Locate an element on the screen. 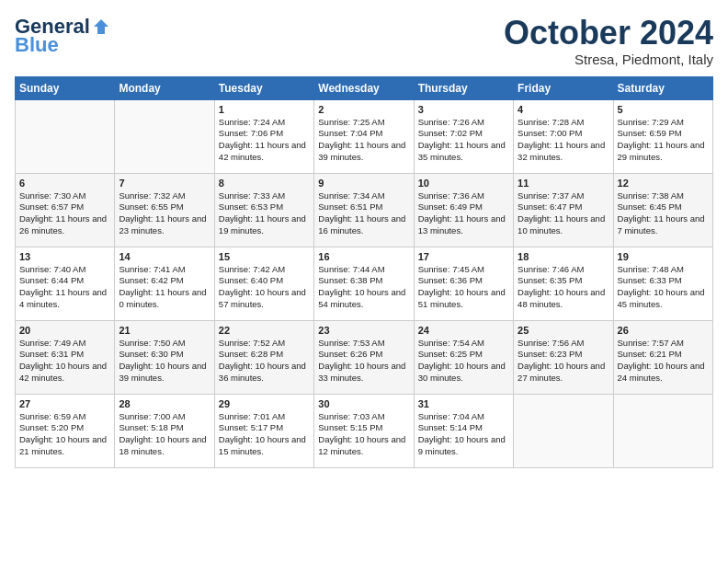  day-number: 2 is located at coordinates (364, 109).